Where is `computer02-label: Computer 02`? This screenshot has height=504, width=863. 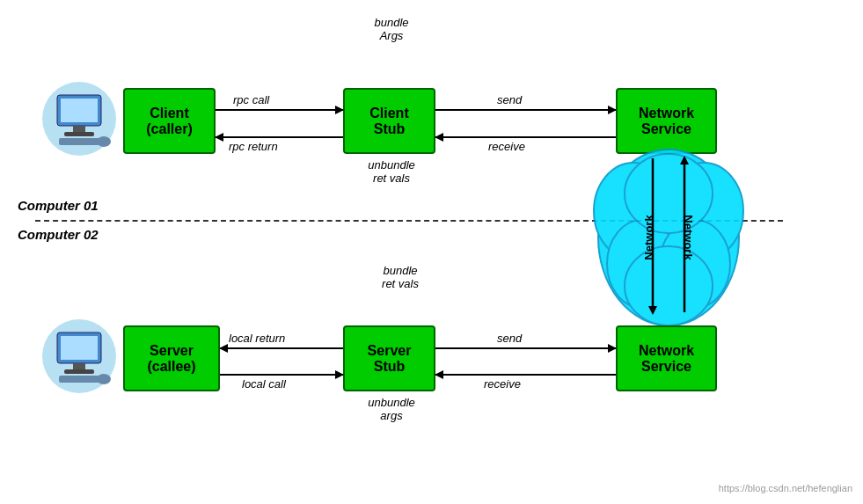 computer02-label: Computer 02 is located at coordinates (58, 234).